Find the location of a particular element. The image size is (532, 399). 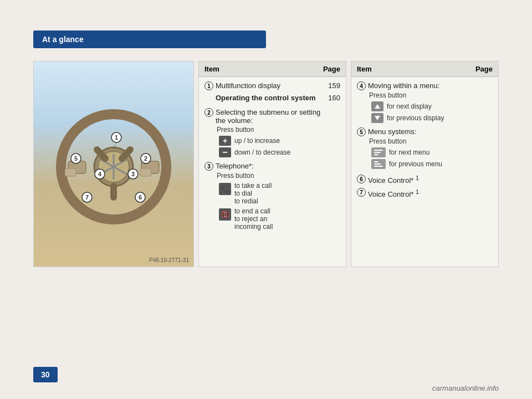

sub-text: for next menu is located at coordinates (409, 152).